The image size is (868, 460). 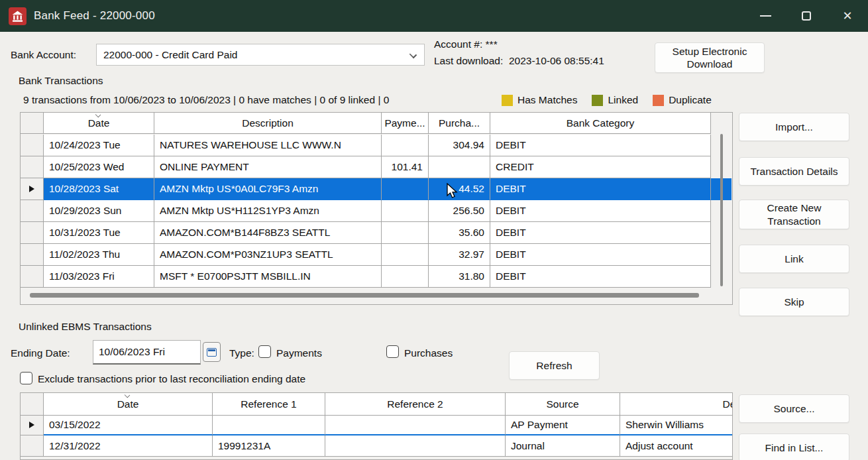 I want to click on column-header-bank-category: Bank Category, so click(x=600, y=123).